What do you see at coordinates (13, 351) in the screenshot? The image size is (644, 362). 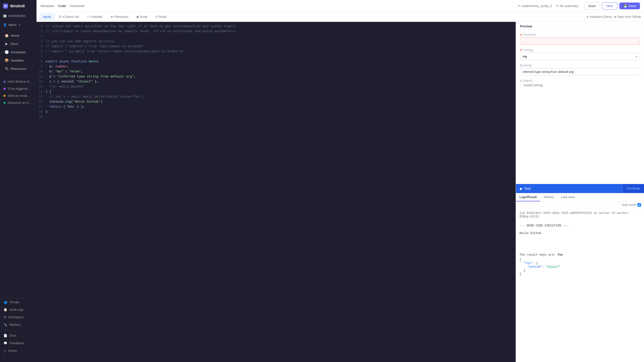 I see `sidebar-item-label: Issues` at bounding box center [13, 351].